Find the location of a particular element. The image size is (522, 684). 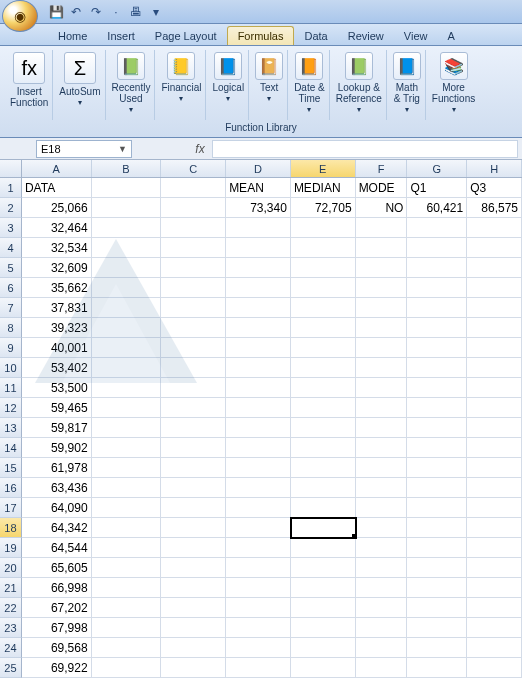

col-header-B: B is located at coordinates (127, 168).